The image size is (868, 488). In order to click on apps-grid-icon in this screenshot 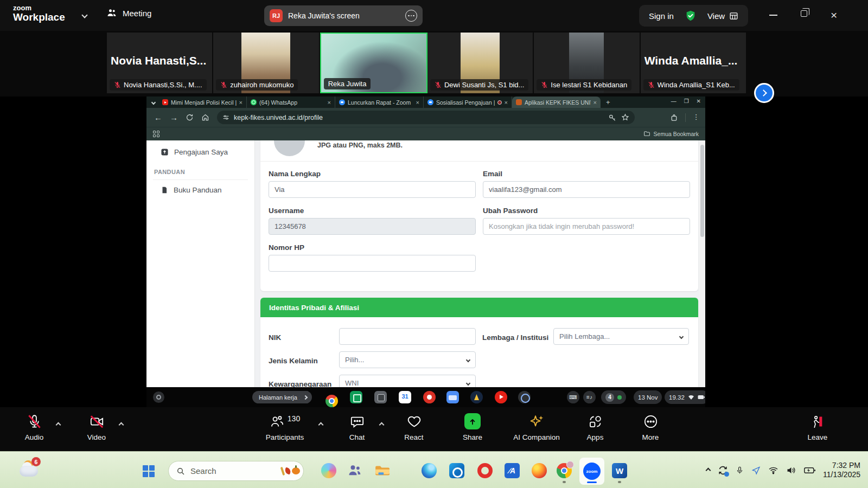, I will do `click(156, 134)`.